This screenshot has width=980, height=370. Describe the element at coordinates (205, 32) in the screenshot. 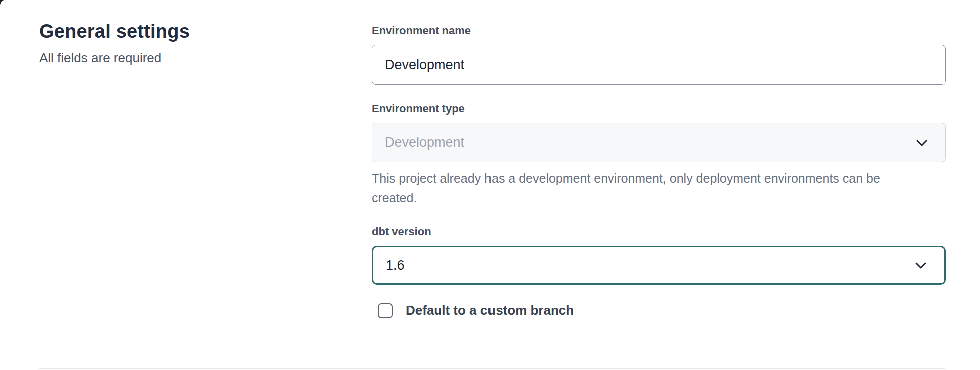

I see `page-title: General settings` at that location.